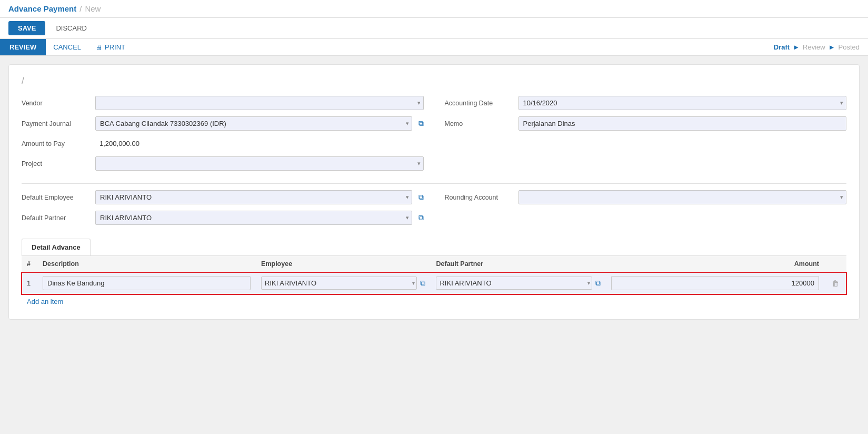 This screenshot has width=868, height=434. Describe the element at coordinates (223, 197) in the screenshot. I see `default-employee-row: Default Employee RIKI ARIVIANTO ▾ ⧉` at that location.